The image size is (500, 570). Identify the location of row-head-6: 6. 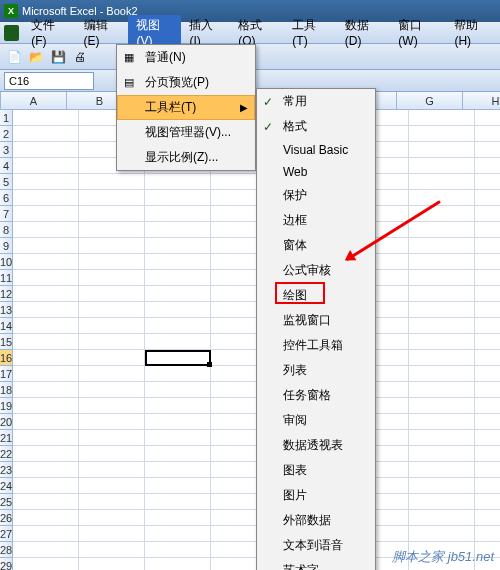
(6, 198).